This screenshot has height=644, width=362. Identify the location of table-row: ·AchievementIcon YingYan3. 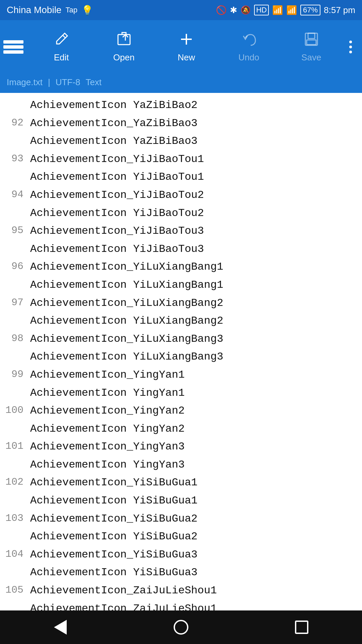
(181, 465).